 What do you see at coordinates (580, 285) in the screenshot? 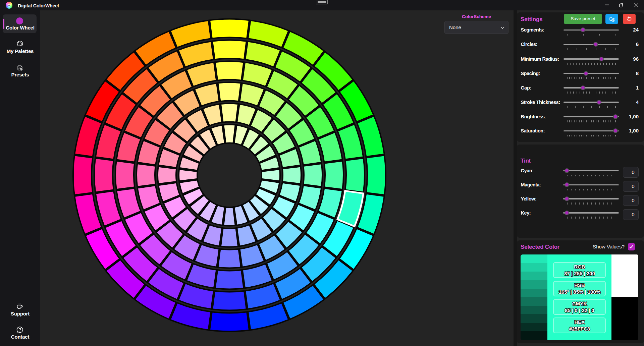
I see `svg-text: HSB` at bounding box center [580, 285].